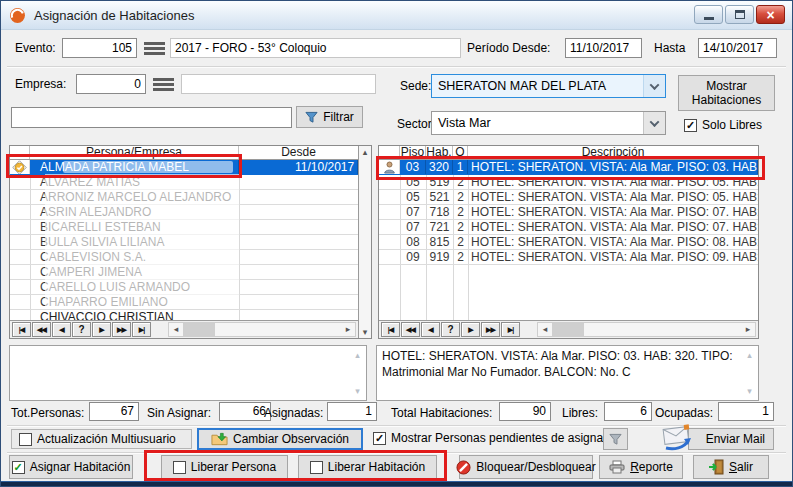  I want to click on persona-row: CAMPERI JIMENA, so click(184, 272).